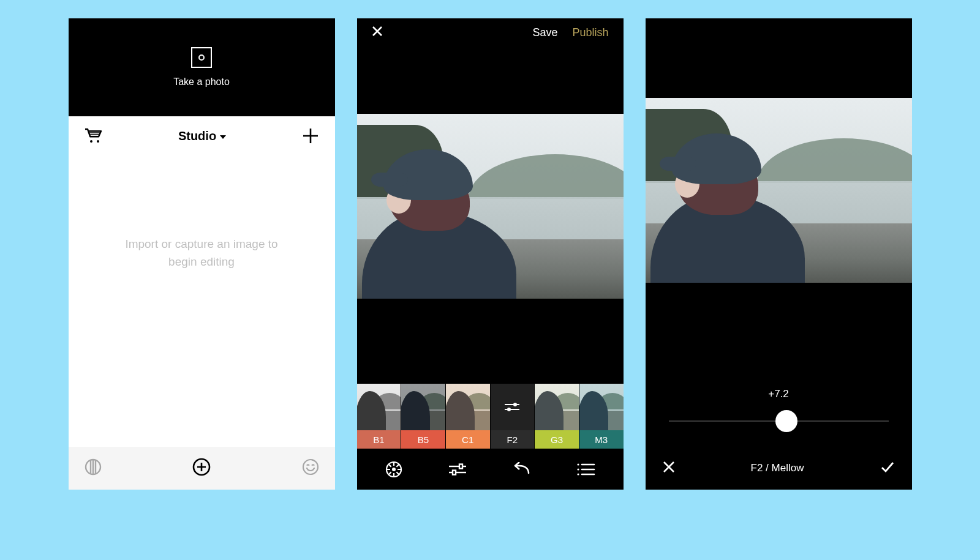 This screenshot has width=980, height=560. I want to click on filter-m3: M3, so click(601, 416).